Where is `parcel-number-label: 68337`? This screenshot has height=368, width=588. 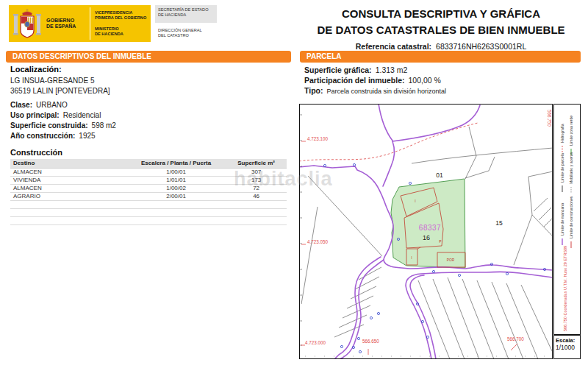
parcel-number-label: 68337 is located at coordinates (430, 228).